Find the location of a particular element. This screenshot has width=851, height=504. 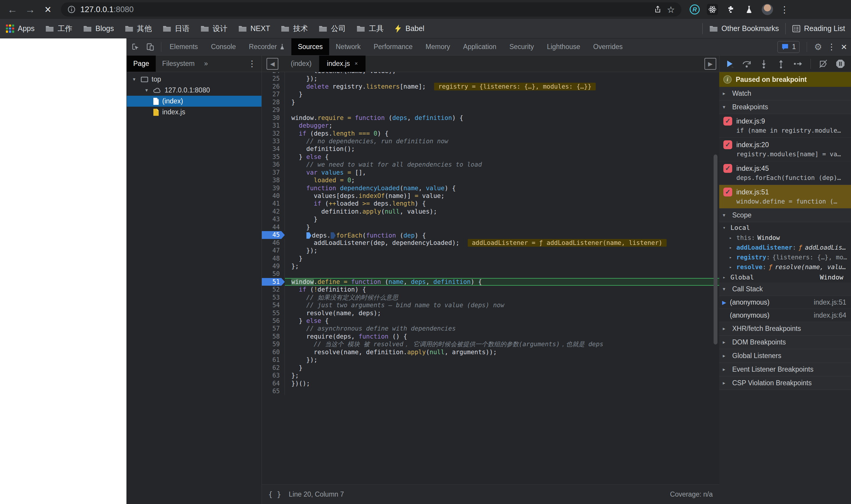

bookmark-item: 技术 is located at coordinates (294, 29).